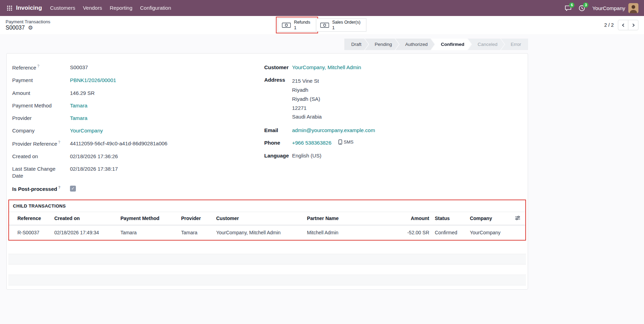  What do you see at coordinates (322, 25) in the screenshot?
I see `control-panel: Payment Transactions S00037 ⚙ Refunds 1 …` at bounding box center [322, 25].